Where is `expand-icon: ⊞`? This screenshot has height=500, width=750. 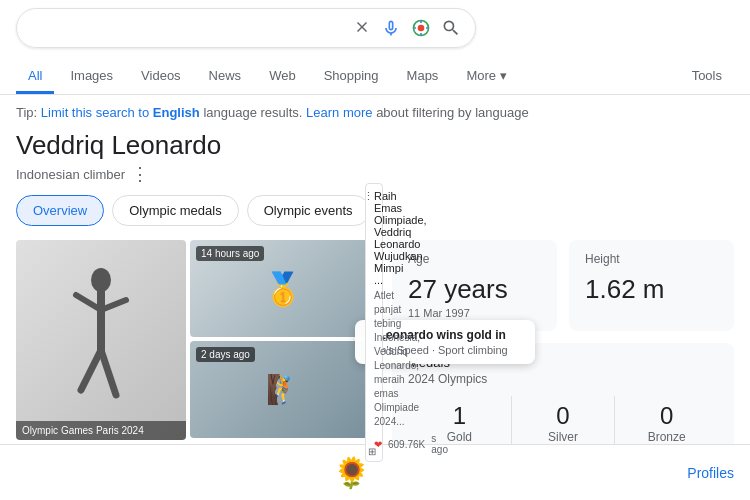
expand-icon: ⊞ is located at coordinates (372, 452).